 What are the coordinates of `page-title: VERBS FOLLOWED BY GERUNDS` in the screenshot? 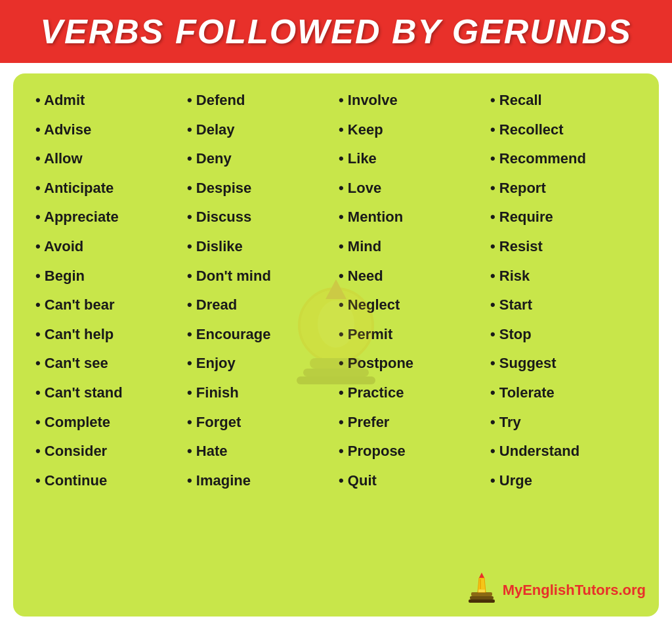 It's located at (336, 31).